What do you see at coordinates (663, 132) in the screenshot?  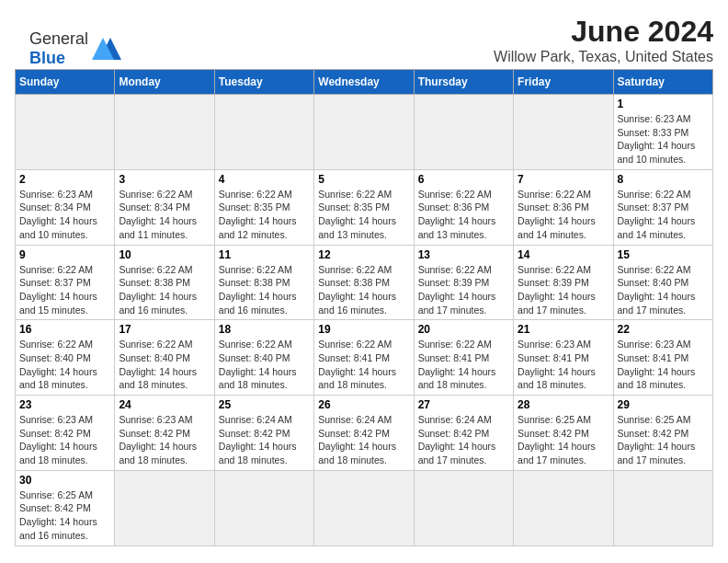 I see `calendar-cell: 1Sunrise: 6:23 AM Sunset: 8:33 PM Daylig…` at bounding box center [663, 132].